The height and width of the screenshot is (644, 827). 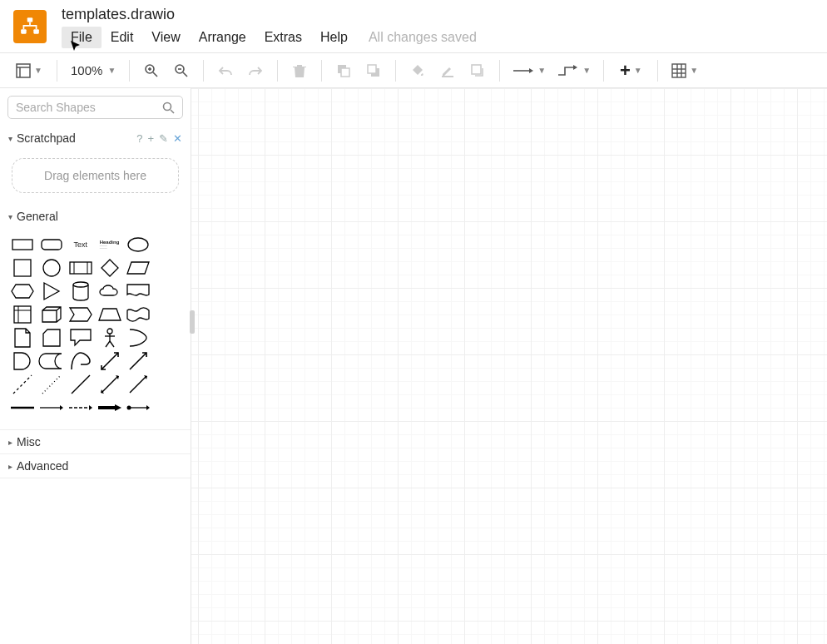 What do you see at coordinates (22, 338) in the screenshot?
I see `shape-note` at bounding box center [22, 338].